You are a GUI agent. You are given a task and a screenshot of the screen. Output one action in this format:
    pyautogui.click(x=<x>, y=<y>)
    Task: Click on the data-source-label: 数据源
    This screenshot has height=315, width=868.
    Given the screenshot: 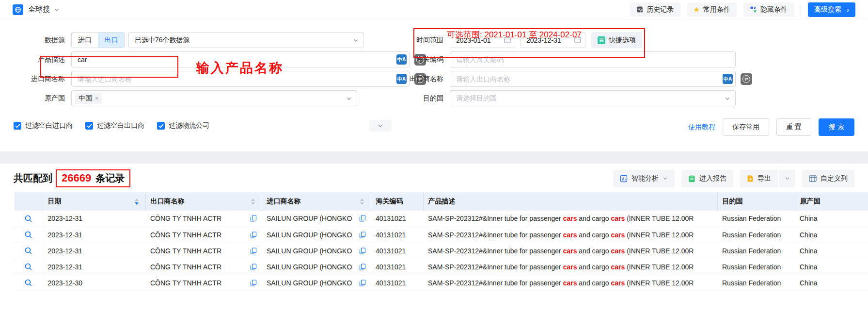 What is the action you would take?
    pyautogui.click(x=36, y=40)
    